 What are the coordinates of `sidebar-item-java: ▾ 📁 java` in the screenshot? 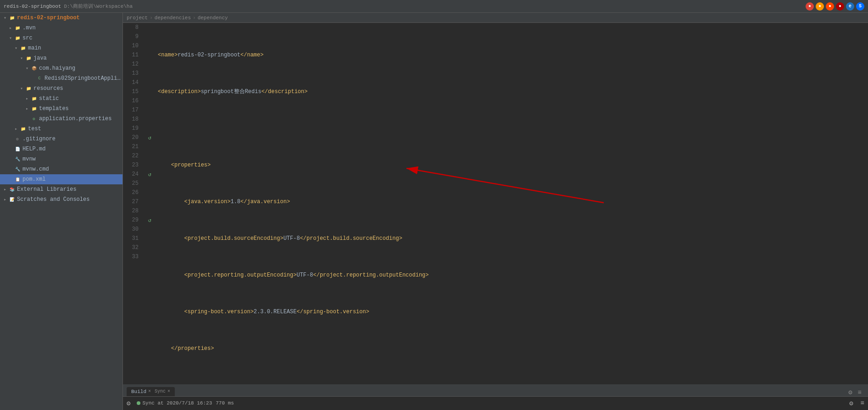 It's located at (61, 58).